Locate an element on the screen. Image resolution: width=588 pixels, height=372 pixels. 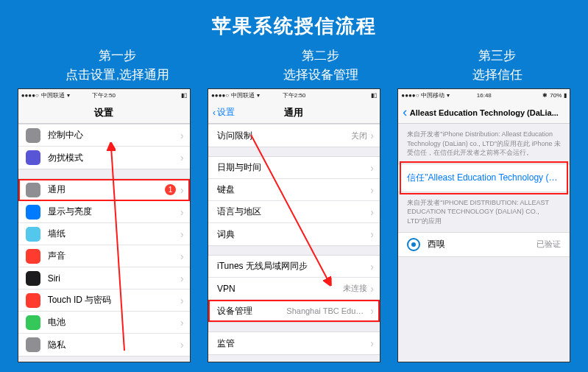
back-button: ‹ 设置 is located at coordinates (224, 112).